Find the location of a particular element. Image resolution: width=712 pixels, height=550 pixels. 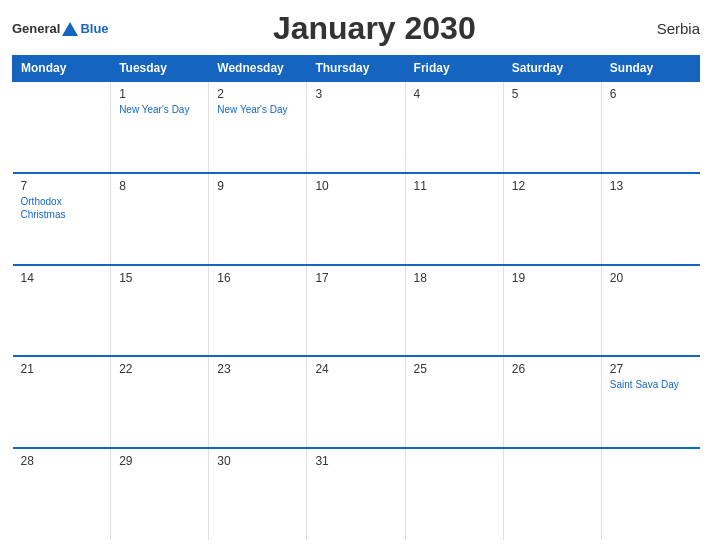

day-cell: 22 is located at coordinates (160, 402).